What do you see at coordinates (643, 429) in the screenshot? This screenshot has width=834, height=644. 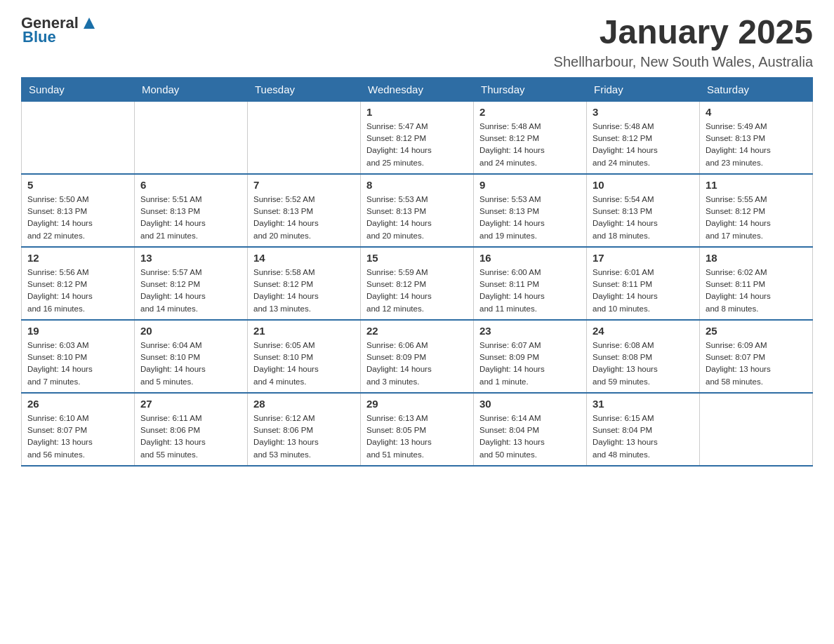 I see `calendar-day-cell: 31Sunrise: 6:15 AM Sunset: 8:04 PM Dayli…` at bounding box center [643, 429].